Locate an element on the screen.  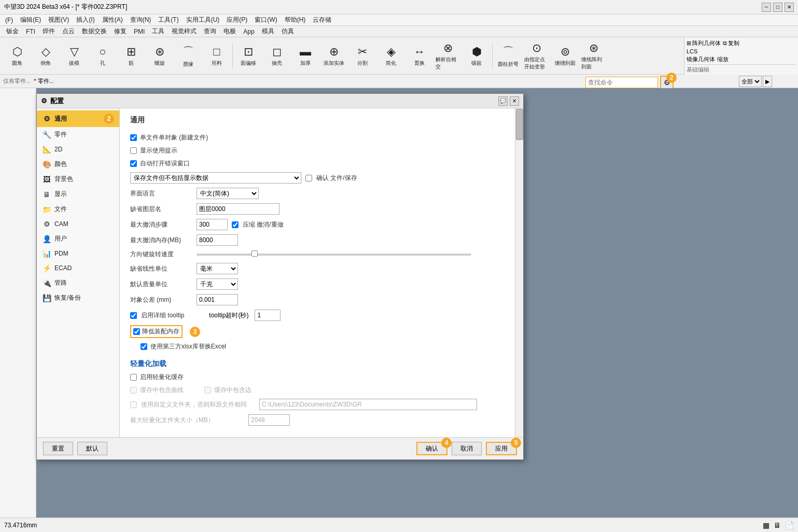
tool-selfinter: ⊗ 解析自相交 is located at coordinates (448, 56).